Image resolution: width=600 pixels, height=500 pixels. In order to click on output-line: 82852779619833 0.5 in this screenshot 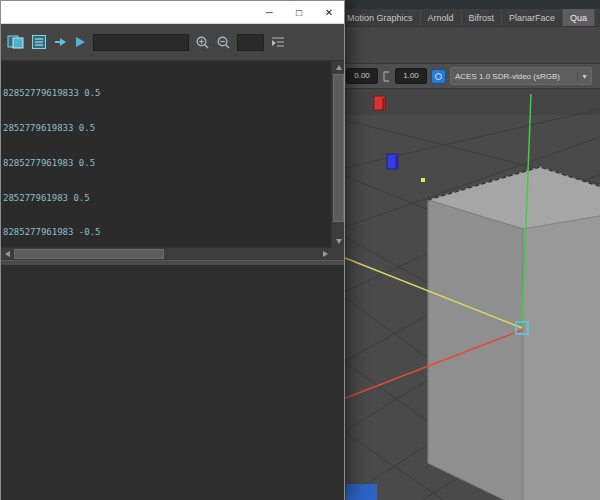, I will do `click(166, 94)`.